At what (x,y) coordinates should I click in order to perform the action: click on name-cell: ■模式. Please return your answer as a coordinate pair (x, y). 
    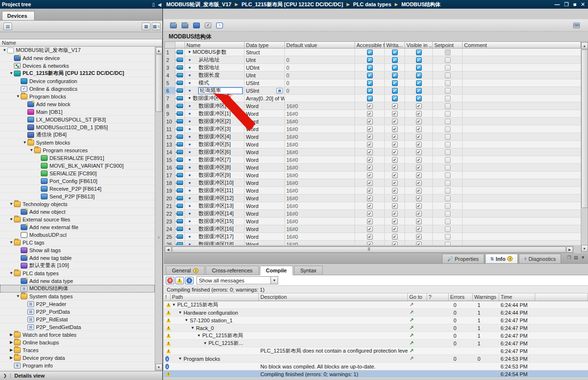
    Looking at the image, I should click on (215, 83).